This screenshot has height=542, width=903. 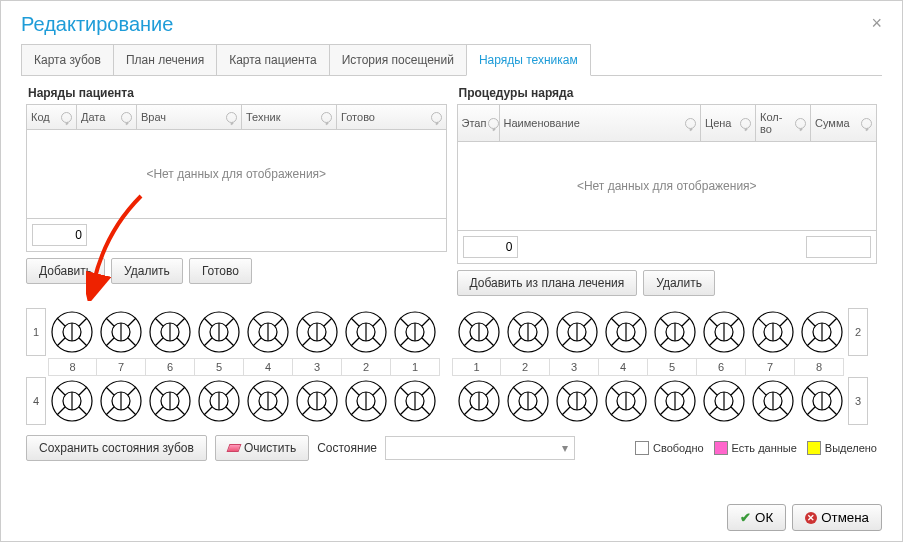 I want to click on col-ready: Готово, so click(x=392, y=117).